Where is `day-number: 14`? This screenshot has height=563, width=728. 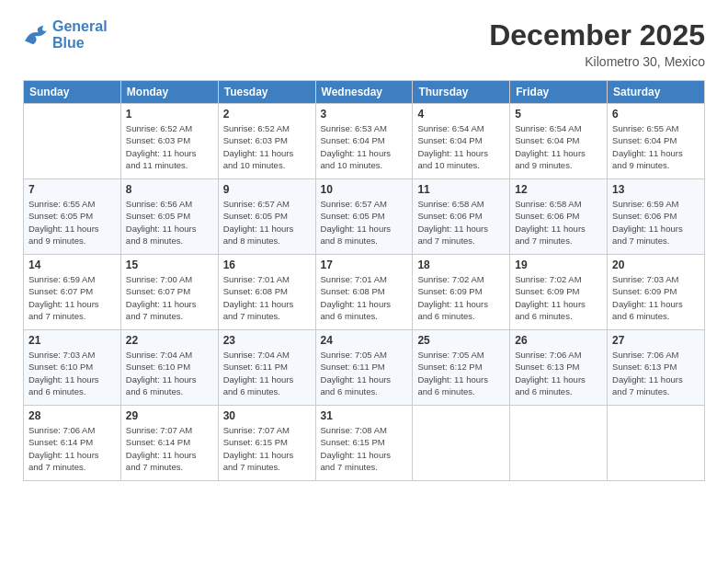
day-number: 14 is located at coordinates (72, 265).